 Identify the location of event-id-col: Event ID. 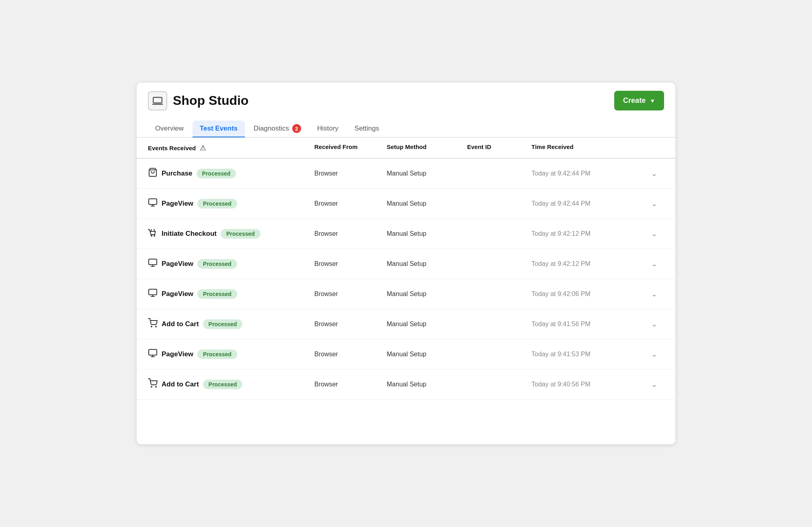
(499, 148).